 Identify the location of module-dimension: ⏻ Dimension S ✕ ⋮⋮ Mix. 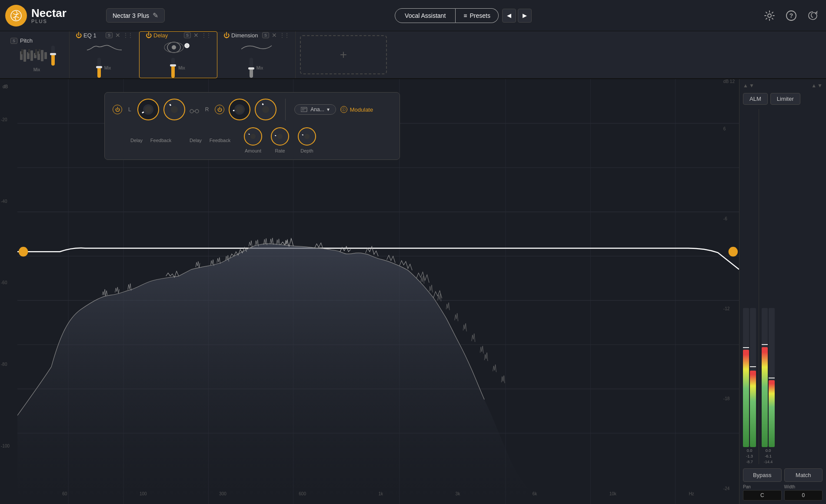
(256, 55).